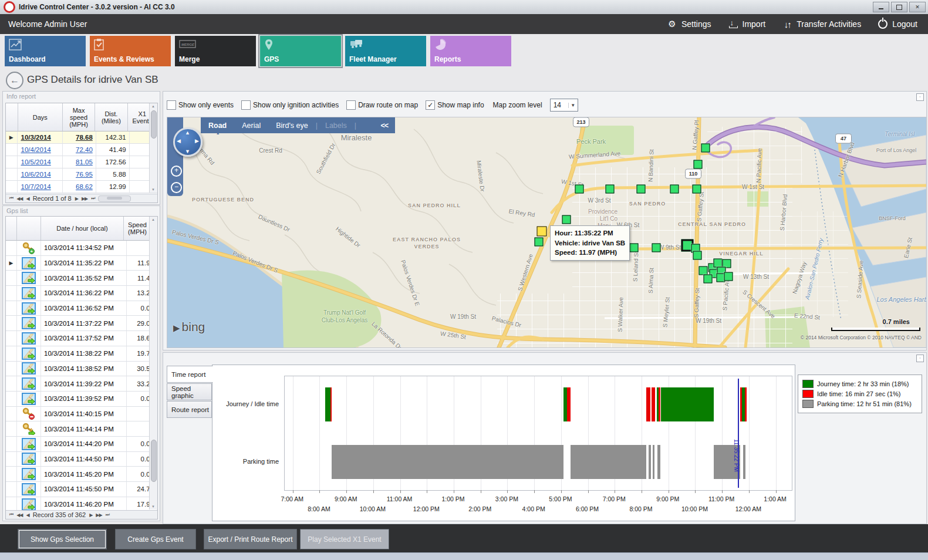  Describe the element at coordinates (564, 105) in the screenshot. I see `map-zoom-level-select: 14 ▼` at that location.